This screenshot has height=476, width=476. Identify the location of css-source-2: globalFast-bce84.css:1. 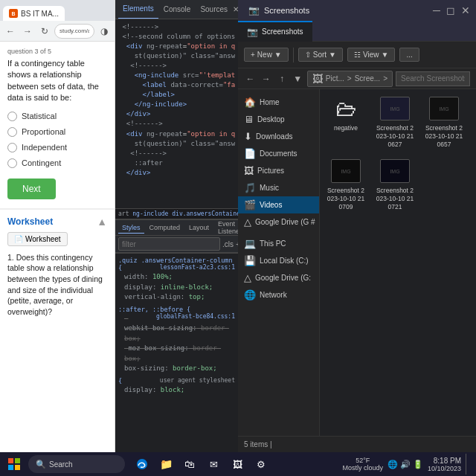
(196, 317).